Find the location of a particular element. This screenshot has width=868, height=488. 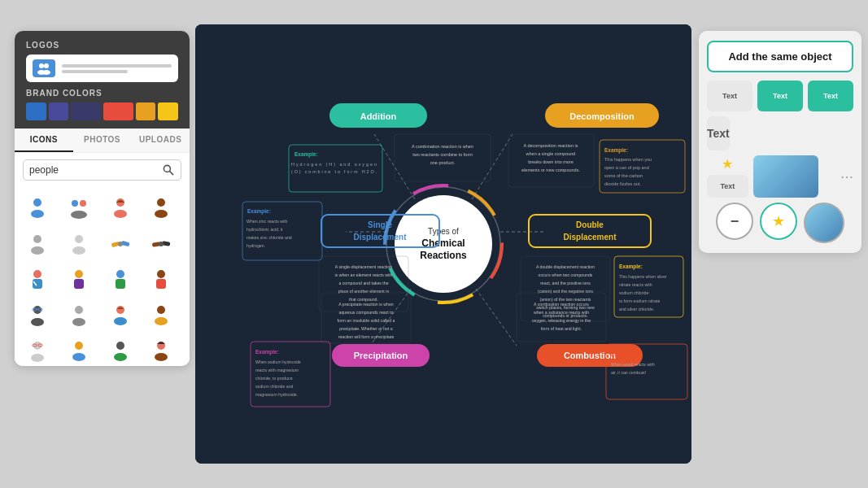

svg-text: A single-displacement reaction is located at coordinates (364, 267).